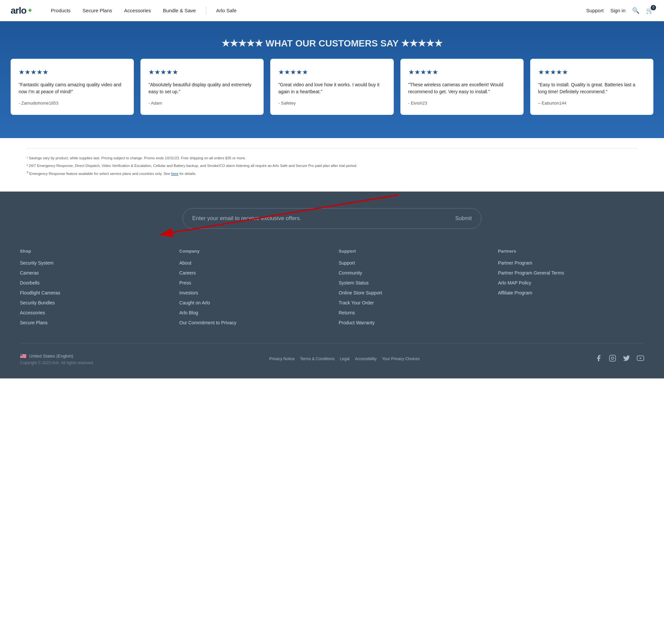 Image resolution: width=664 pixels, height=644 pixels. I want to click on nav-bundle-save: Bundle & Save, so click(180, 11).